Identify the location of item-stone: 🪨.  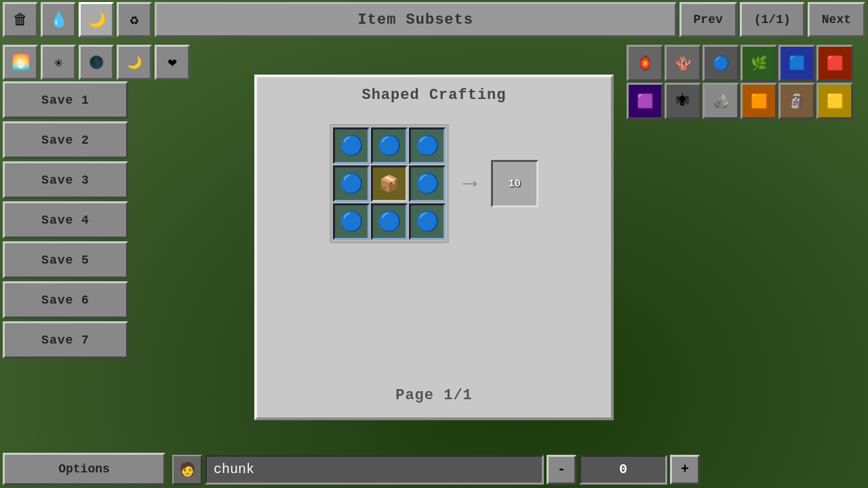
(721, 101).